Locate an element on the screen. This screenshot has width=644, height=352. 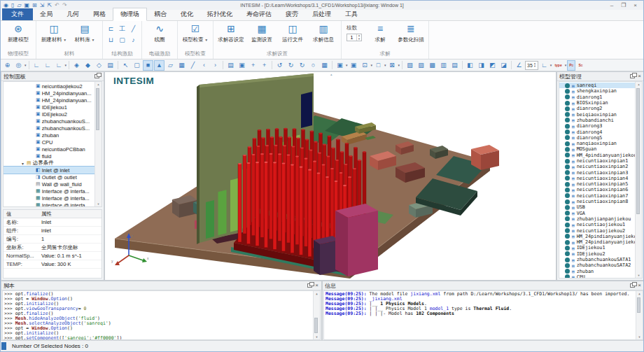
type-filter-icon: type is located at coordinates (558, 66).